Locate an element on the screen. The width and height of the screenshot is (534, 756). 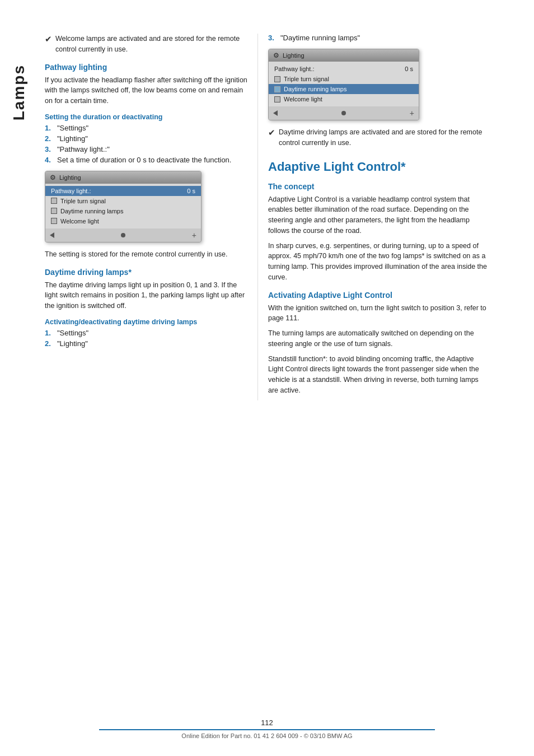
nav-plus-icon-right: + is located at coordinates (412, 113).